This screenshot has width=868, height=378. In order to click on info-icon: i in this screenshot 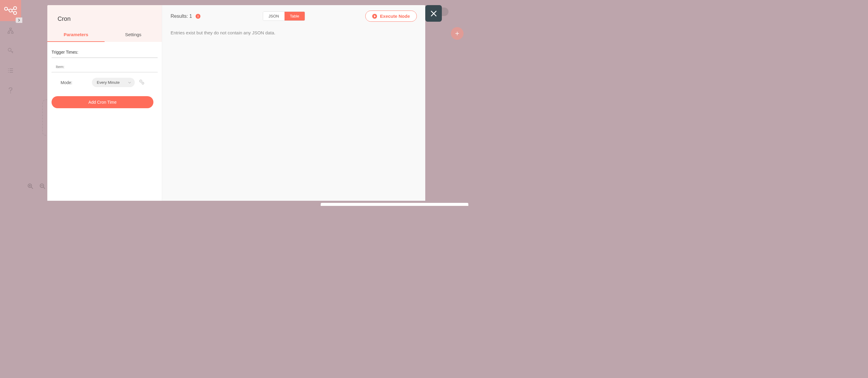, I will do `click(198, 16)`.